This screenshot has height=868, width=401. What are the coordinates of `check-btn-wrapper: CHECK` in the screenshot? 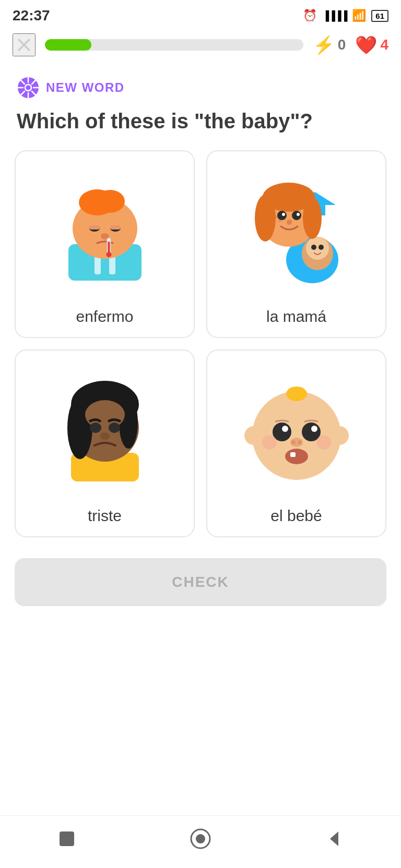 It's located at (200, 579).